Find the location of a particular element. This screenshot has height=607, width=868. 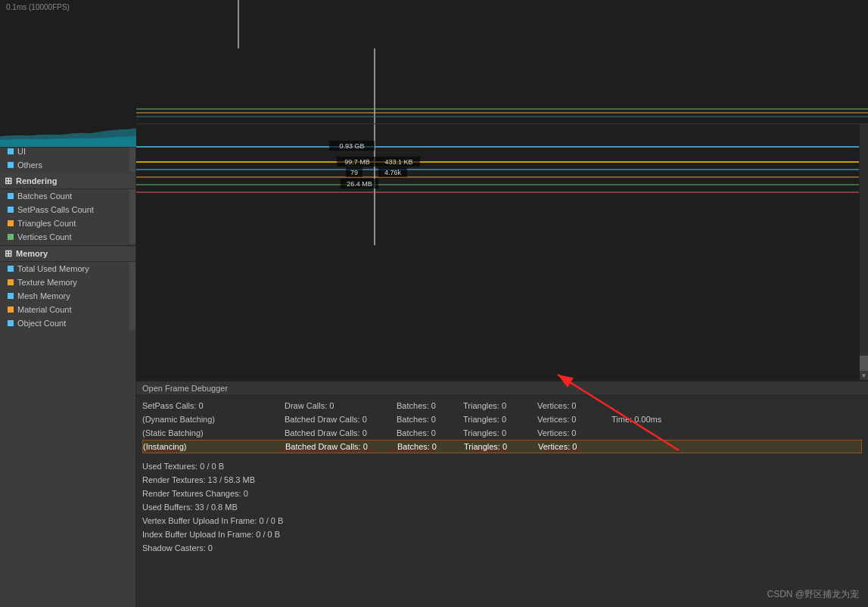

rendering-item-setpass-calls-count: SetPass Calls Count is located at coordinates (68, 210).